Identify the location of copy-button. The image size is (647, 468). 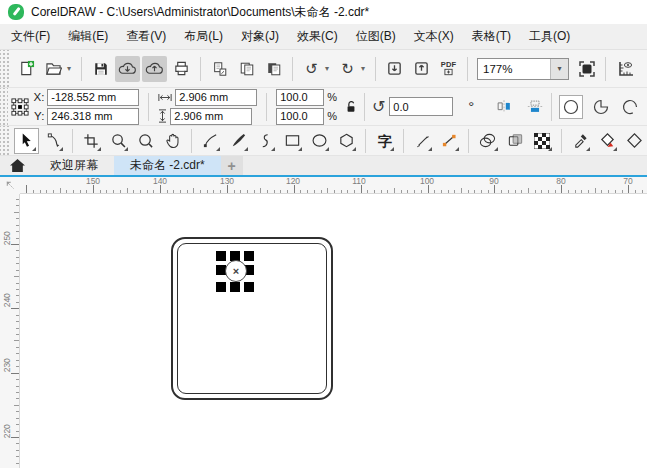
(246, 69).